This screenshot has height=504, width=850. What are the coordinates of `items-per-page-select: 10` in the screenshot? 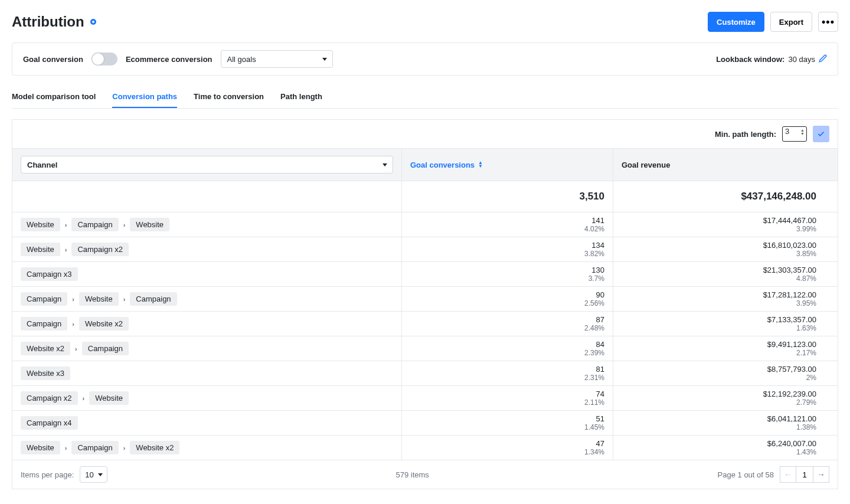 It's located at (93, 474).